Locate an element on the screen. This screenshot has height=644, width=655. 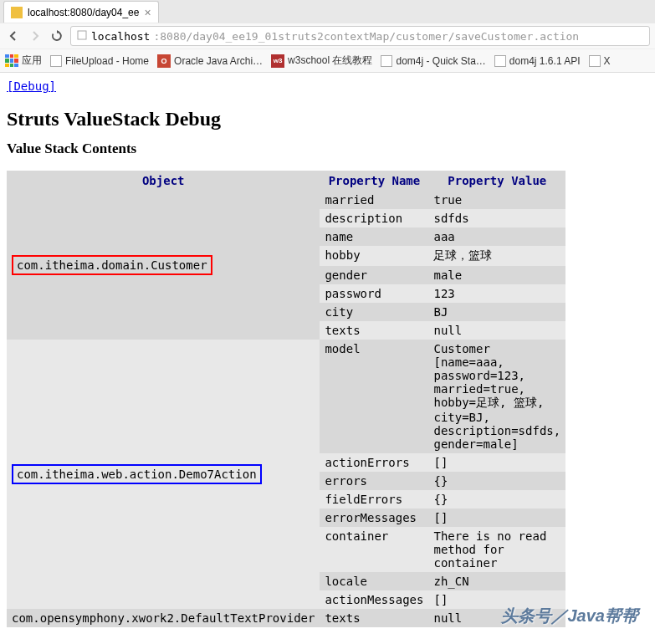
browser-tab: localhost:8080/day04_ee × is located at coordinates (81, 12).